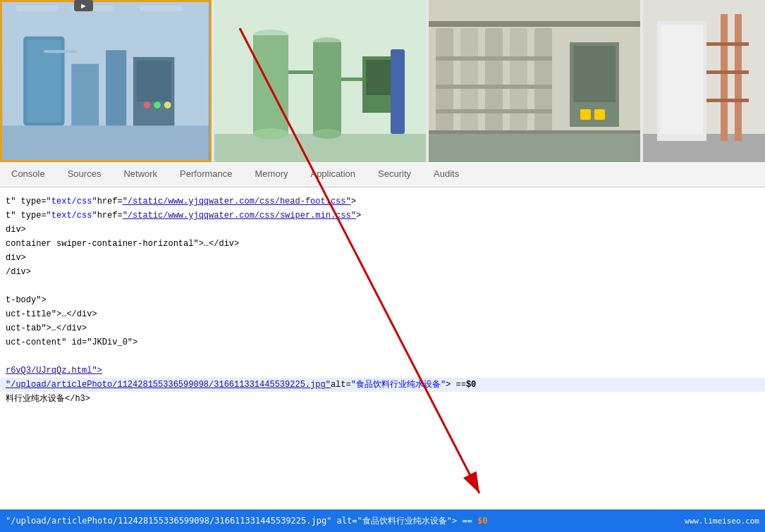 This screenshot has height=532, width=765. I want to click on code-line-4: container swiper-container-horizontal">……, so click(382, 244).